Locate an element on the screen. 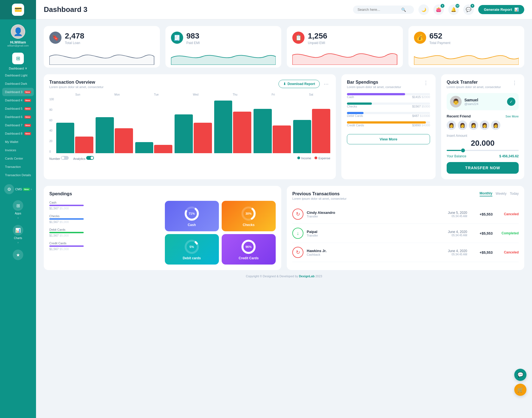 Image resolution: width=532 pixels, height=418 pixels. spending-debit-bar is located at coordinates (66, 233).